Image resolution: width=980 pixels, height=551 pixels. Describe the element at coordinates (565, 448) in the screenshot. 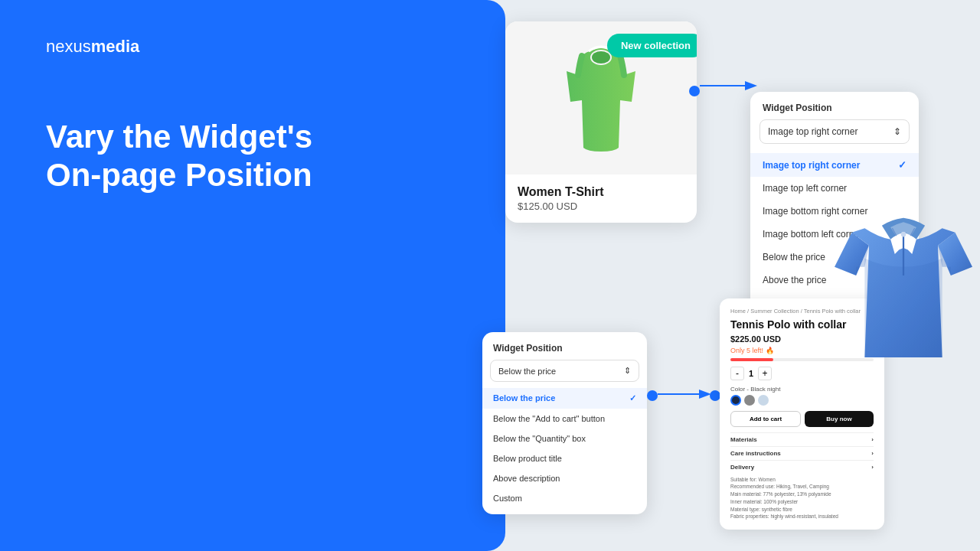

I see `widget-bottom-dropdown: Below the price ✓ Below the "Add to cart…` at that location.